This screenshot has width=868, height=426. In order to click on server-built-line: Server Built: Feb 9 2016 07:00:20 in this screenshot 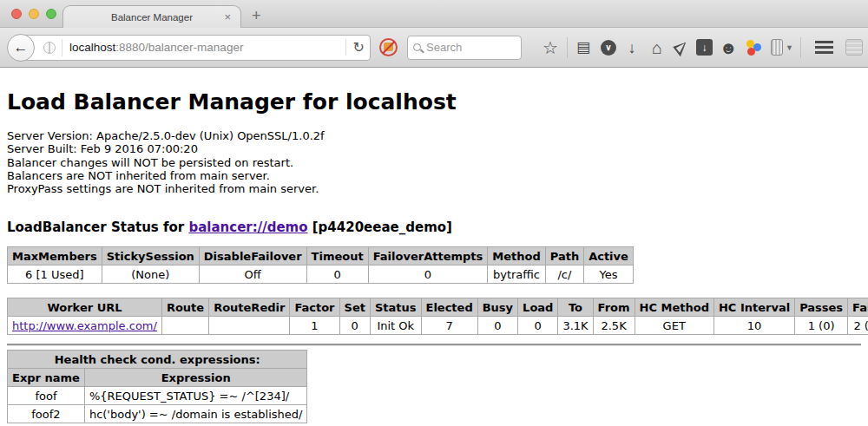, I will do `click(434, 149)`.